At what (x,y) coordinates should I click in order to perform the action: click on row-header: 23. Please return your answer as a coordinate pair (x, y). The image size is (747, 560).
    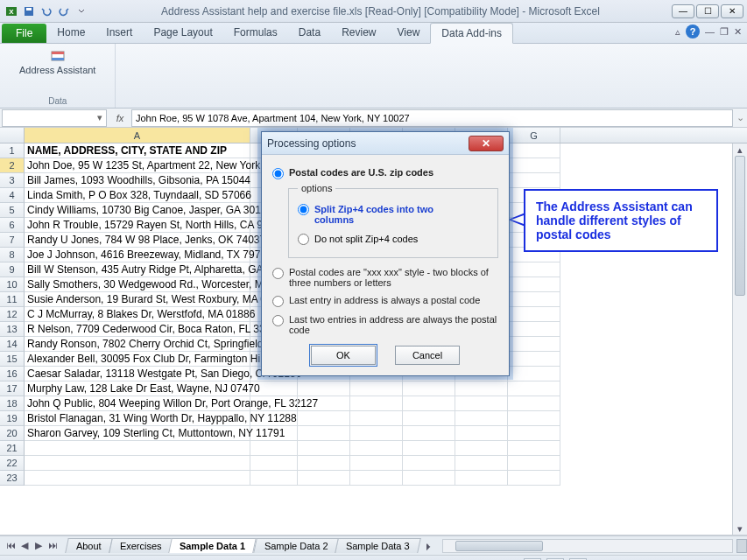
    Looking at the image, I should click on (12, 478).